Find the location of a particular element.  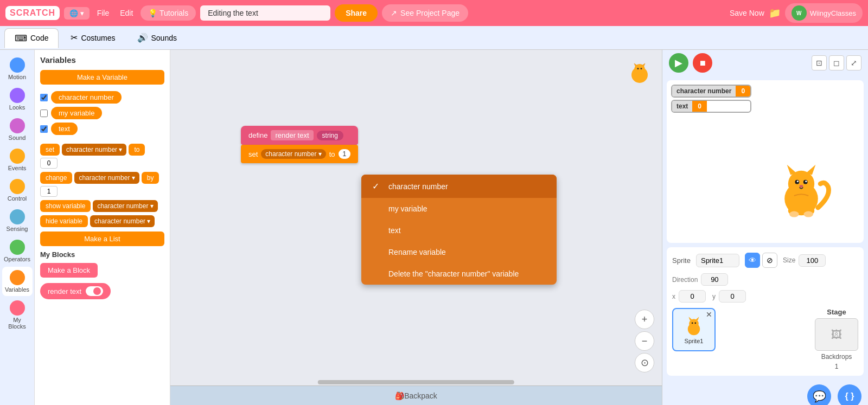

stage-backdrop-thumb: 🖼 is located at coordinates (837, 335).